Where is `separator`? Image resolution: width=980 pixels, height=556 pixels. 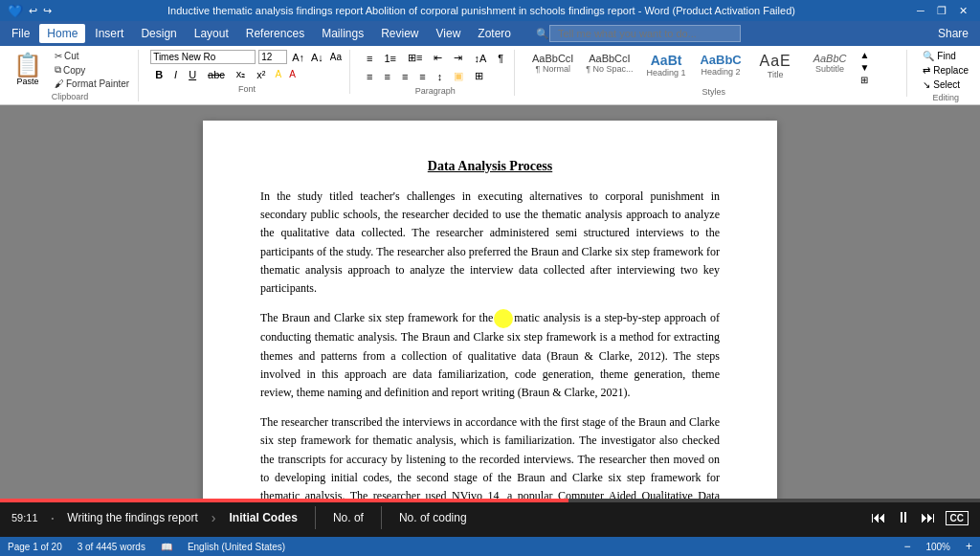
separator is located at coordinates (316, 518).